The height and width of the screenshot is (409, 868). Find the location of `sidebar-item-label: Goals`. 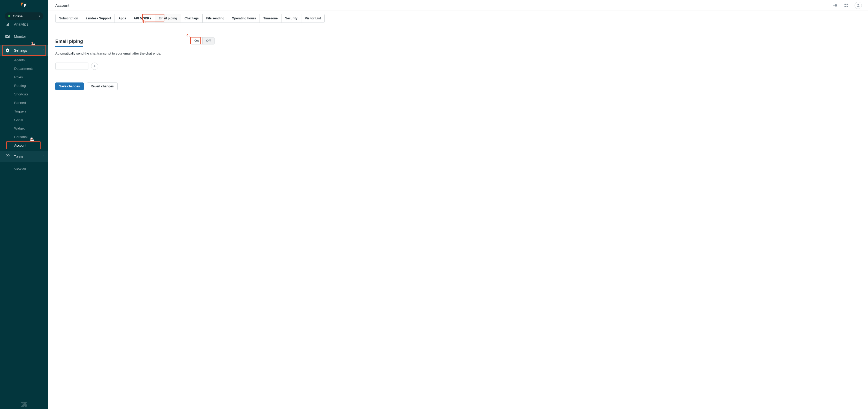

sidebar-item-label: Goals is located at coordinates (19, 120).